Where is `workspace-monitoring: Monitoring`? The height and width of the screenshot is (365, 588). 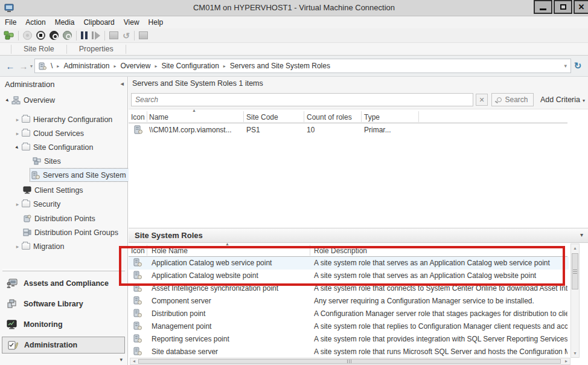 workspace-monitoring: Monitoring is located at coordinates (63, 325).